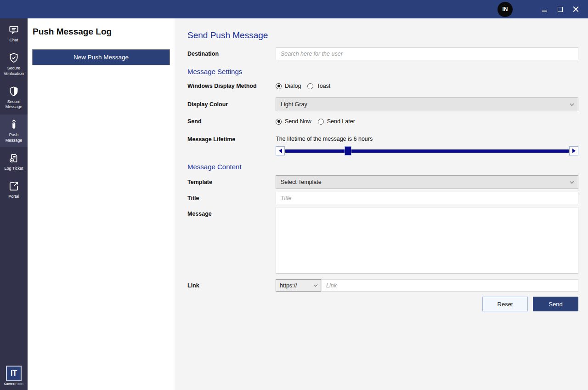  I want to click on triangle-right-icon, so click(574, 151).